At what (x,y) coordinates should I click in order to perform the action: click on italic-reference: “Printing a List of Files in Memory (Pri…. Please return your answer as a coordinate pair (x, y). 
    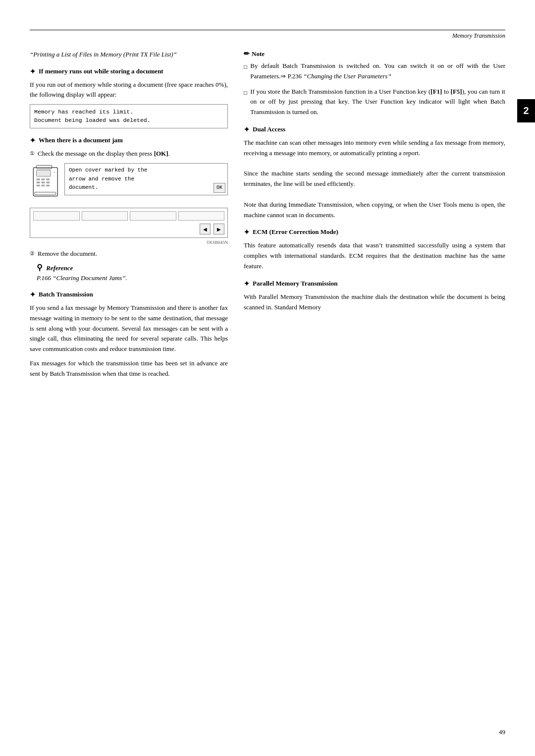
    Looking at the image, I should click on (129, 55).